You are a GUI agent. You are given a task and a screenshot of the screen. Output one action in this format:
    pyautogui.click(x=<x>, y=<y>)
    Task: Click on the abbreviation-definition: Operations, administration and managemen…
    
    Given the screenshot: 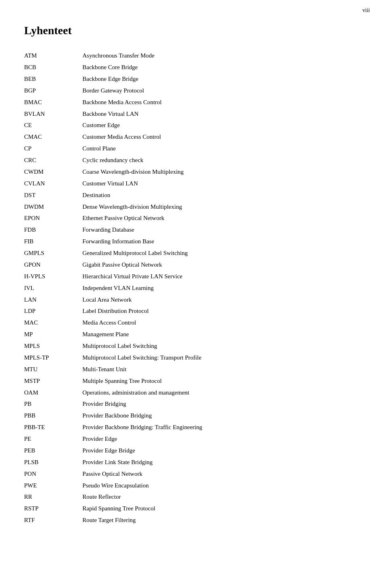 What is the action you would take?
    pyautogui.click(x=222, y=393)
    